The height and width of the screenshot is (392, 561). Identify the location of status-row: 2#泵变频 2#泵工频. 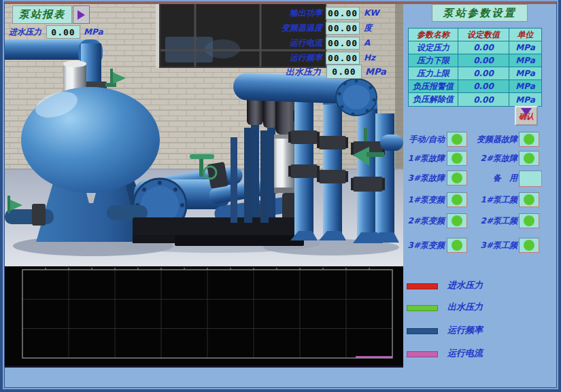
(480, 221).